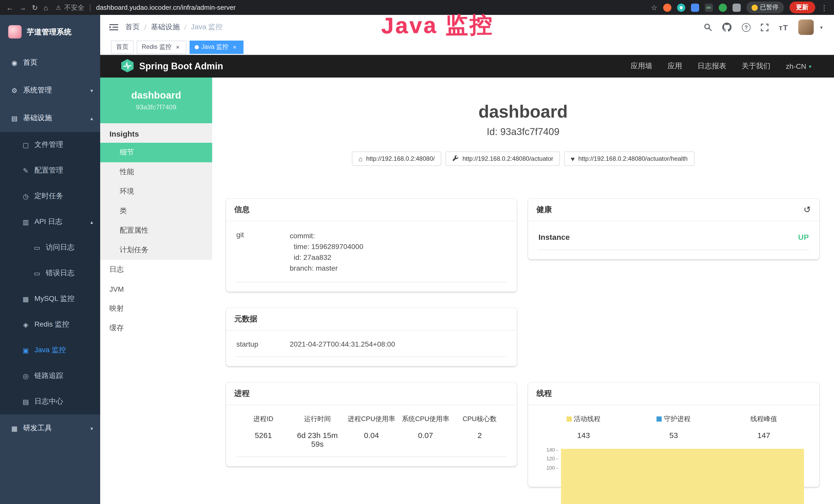  Describe the element at coordinates (50, 63) in the screenshot. I see `sidebar-item-home: ◉ 首页` at that location.